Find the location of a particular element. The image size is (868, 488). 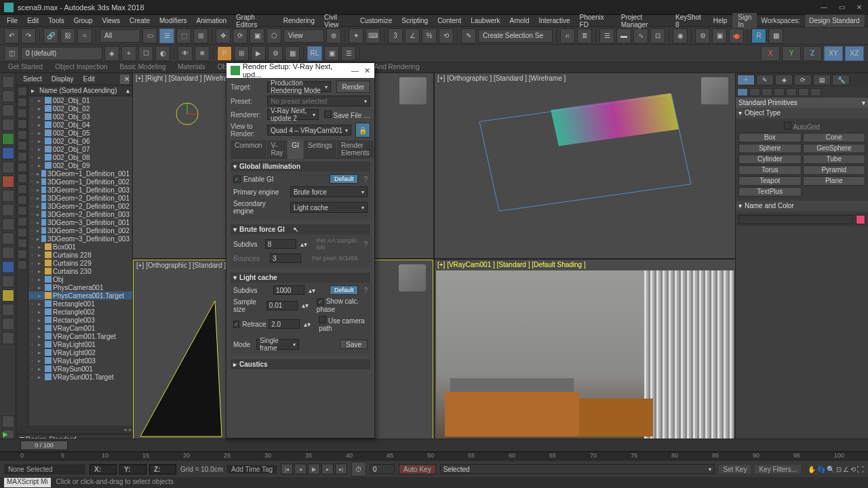

undo-icon: ↶ is located at coordinates (12, 36).